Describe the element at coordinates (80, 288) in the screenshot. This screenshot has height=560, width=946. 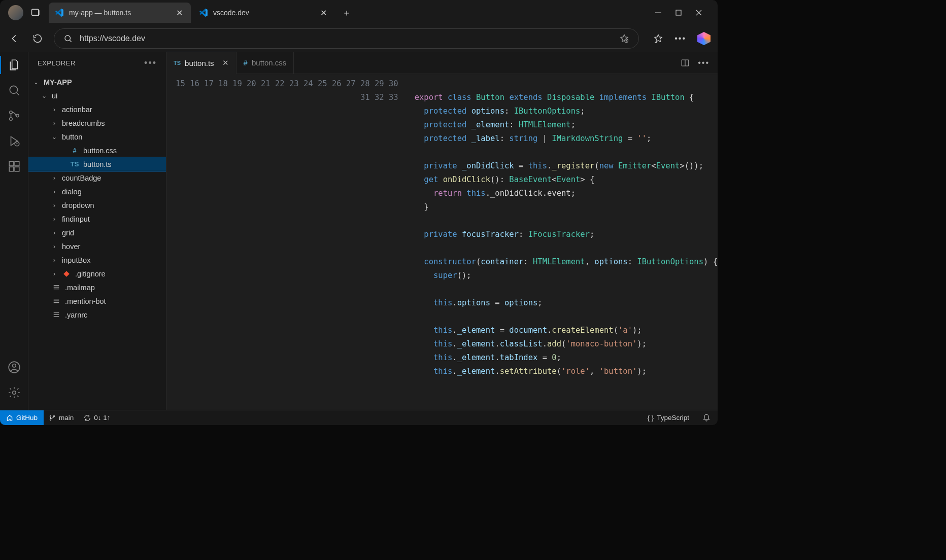
I see `tree-label: .mailmap` at that location.